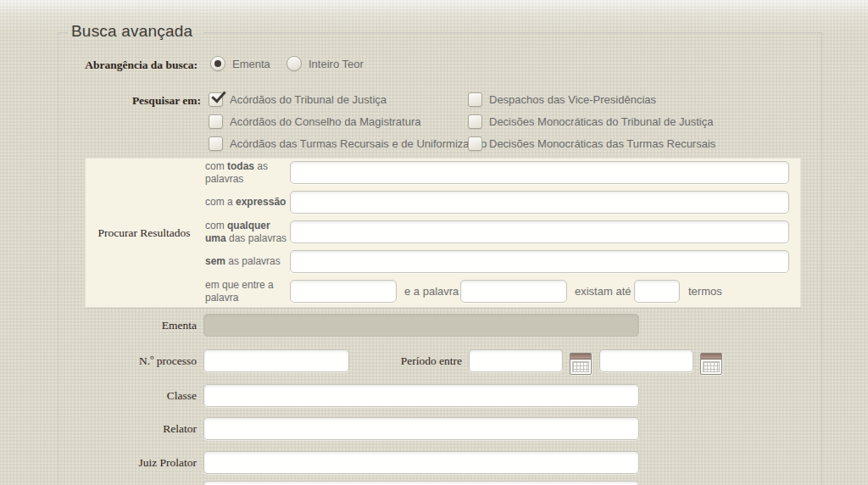 The width and height of the screenshot is (868, 485). What do you see at coordinates (343, 292) in the screenshot?
I see `proximity-word1-input` at bounding box center [343, 292].